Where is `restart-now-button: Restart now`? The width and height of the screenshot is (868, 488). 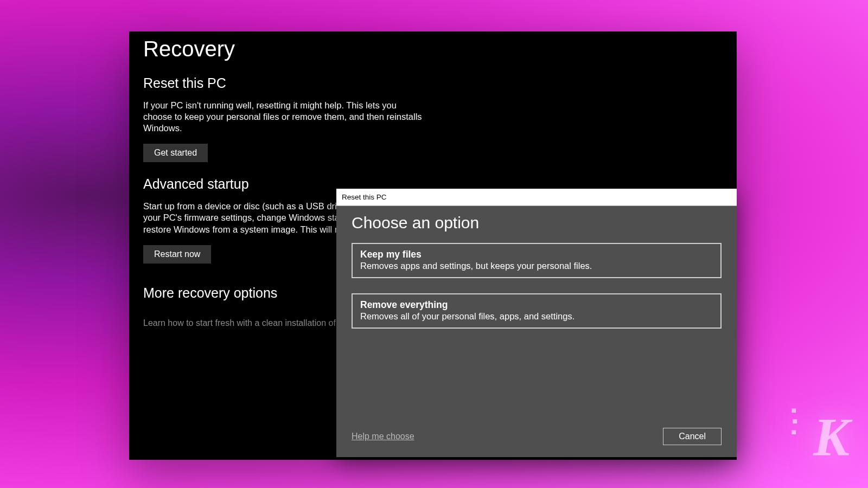 restart-now-button: Restart now is located at coordinates (177, 254).